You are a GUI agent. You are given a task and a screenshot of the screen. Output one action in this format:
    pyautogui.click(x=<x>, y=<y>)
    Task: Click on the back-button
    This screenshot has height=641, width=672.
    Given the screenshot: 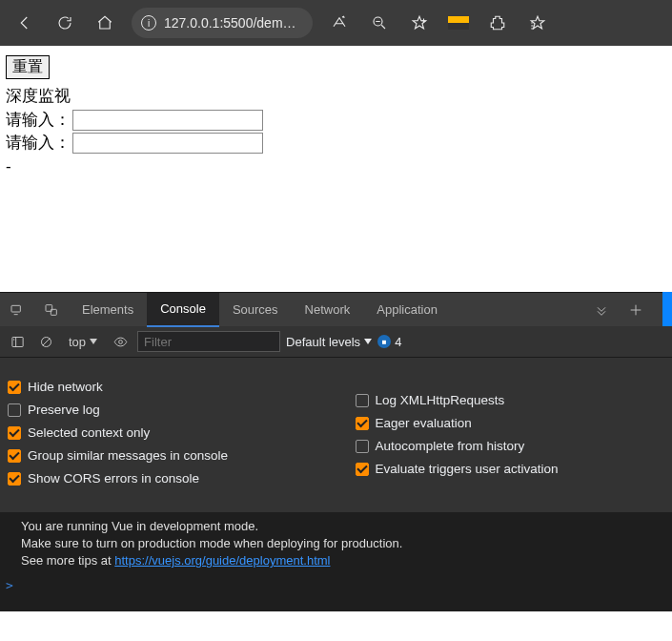 What is the action you would take?
    pyautogui.click(x=25, y=23)
    